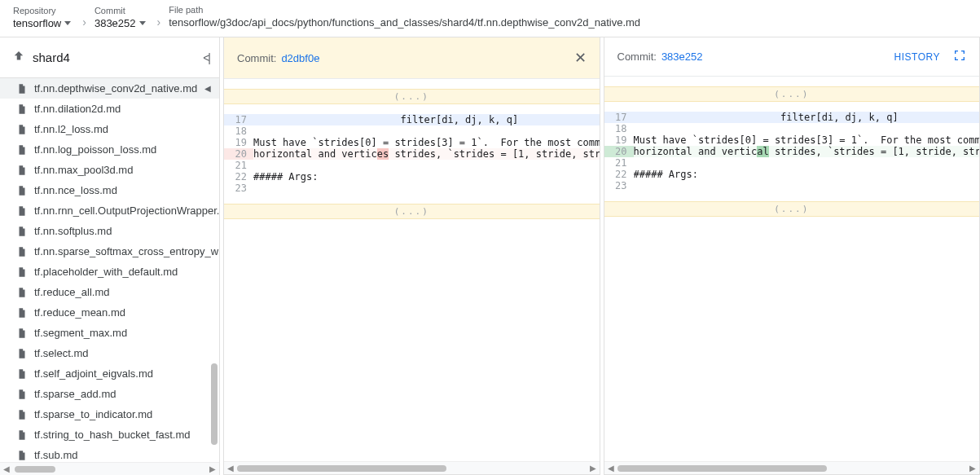 This screenshot has width=980, height=475. What do you see at coordinates (42, 18) in the screenshot?
I see `breadcrumb-repository: Repository tensorflow` at bounding box center [42, 18].